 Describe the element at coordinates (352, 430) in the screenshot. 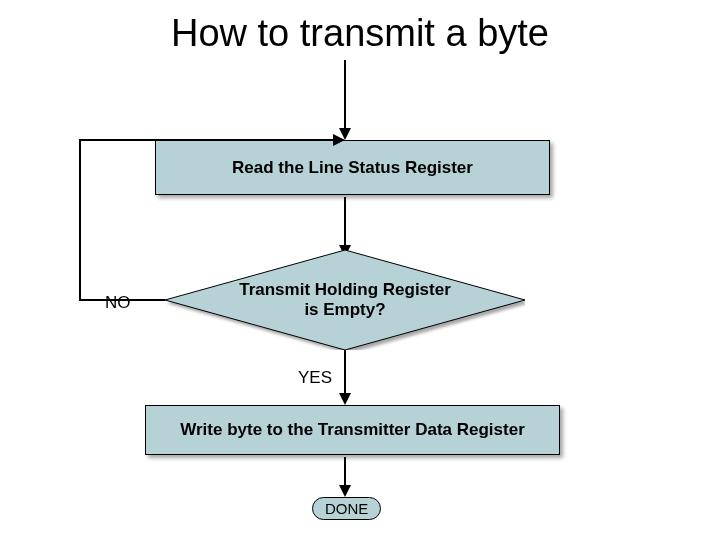

I see `step-write-byte: Write byte to the Transmitter Data Regis…` at that location.